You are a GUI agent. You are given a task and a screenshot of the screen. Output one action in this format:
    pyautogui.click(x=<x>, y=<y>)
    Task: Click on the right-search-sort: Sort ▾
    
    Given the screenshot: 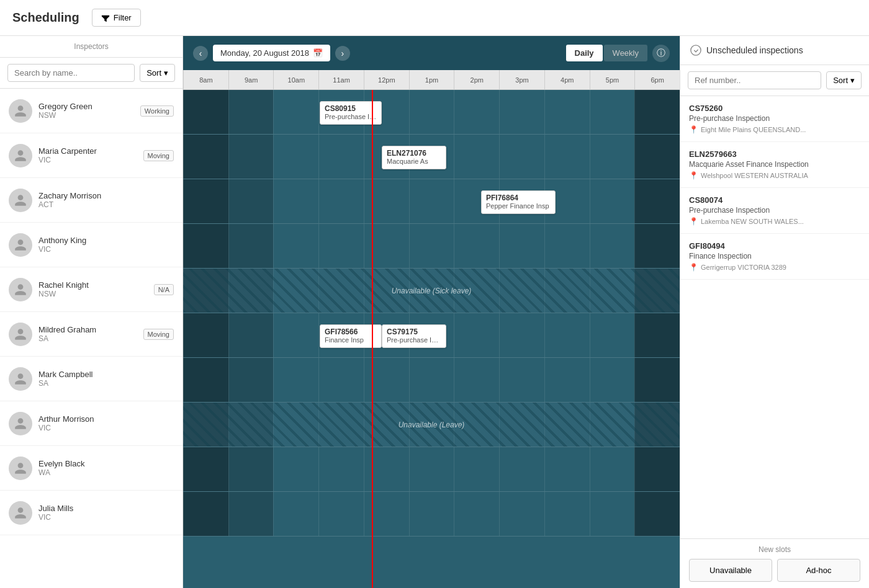 What is the action you would take?
    pyautogui.click(x=775, y=81)
    